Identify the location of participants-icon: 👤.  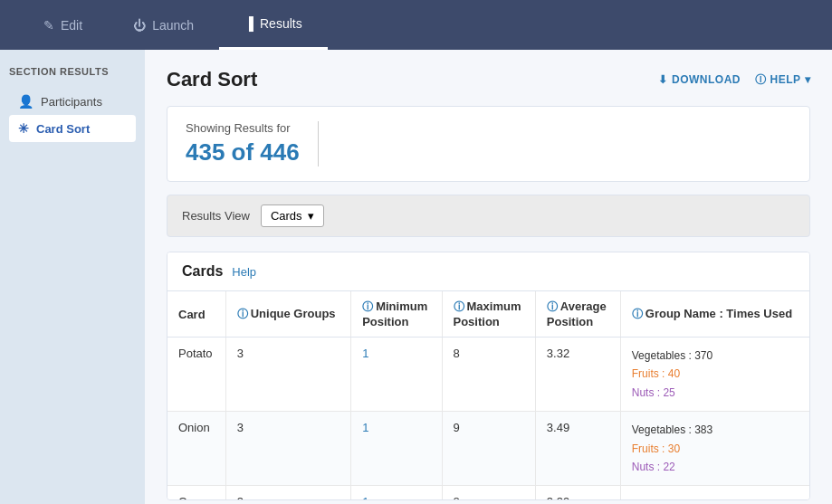
(25, 101).